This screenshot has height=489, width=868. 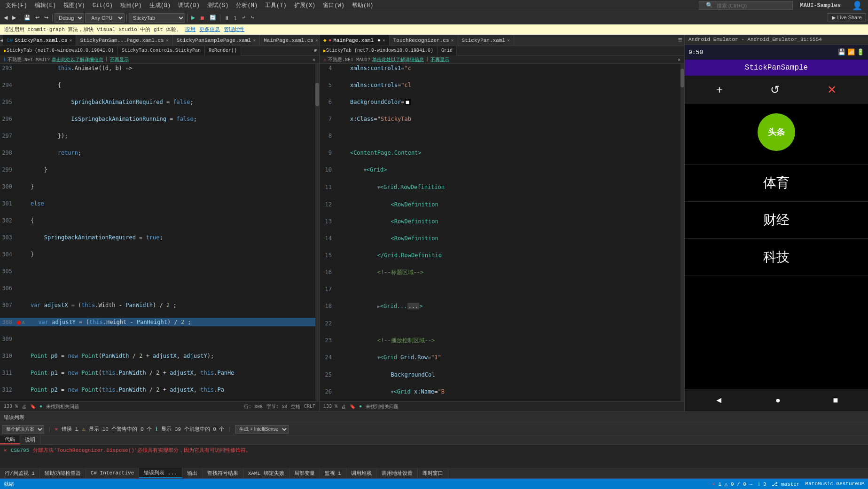 I want to click on menu-analyze: 分析(N), so click(x=247, y=6).